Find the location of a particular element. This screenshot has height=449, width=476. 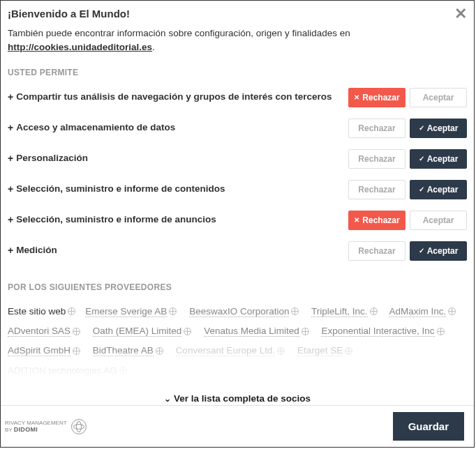

vendor-name: Etarget SE is located at coordinates (320, 351).